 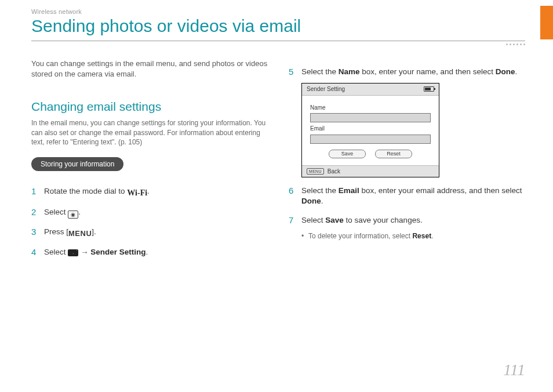 What do you see at coordinates (370, 118) in the screenshot?
I see `device-name-input` at bounding box center [370, 118].